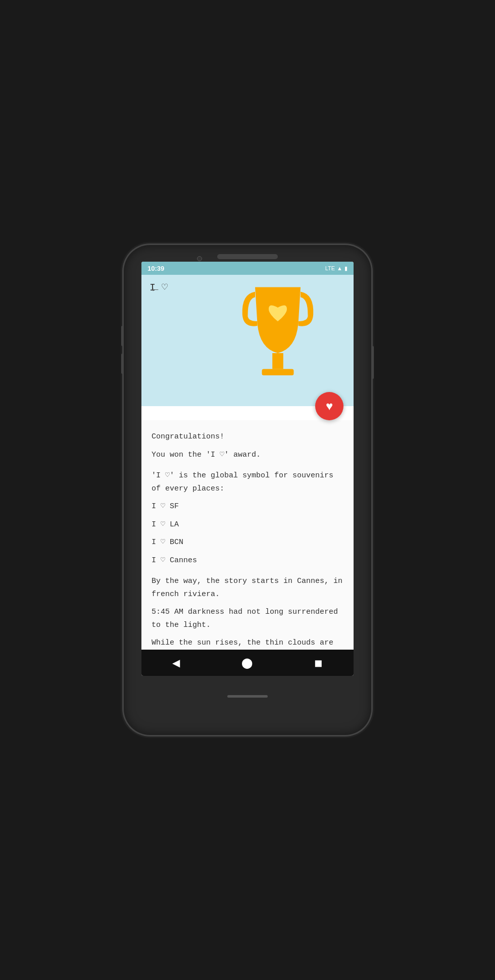  I want to click on trophy-icon, so click(278, 330).